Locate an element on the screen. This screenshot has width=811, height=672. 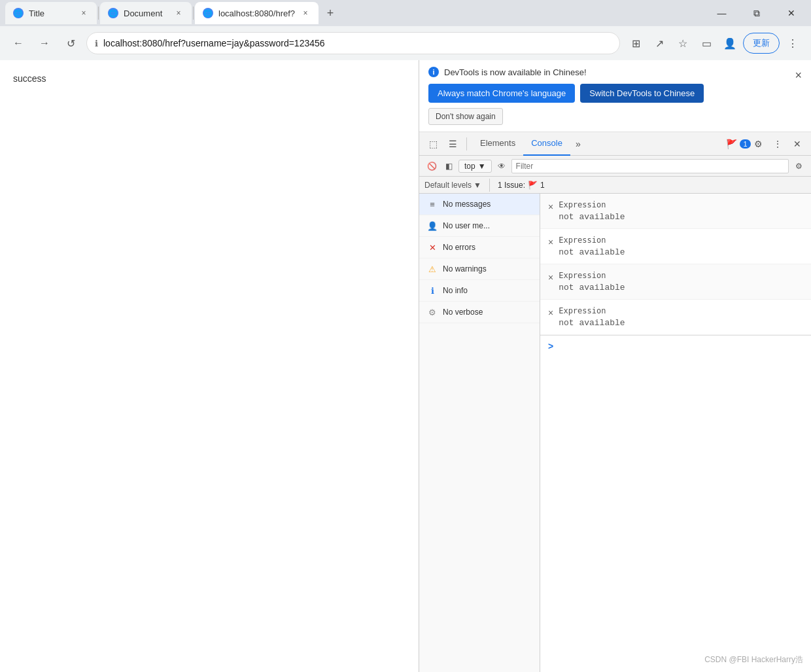
menu-button: ⋮ is located at coordinates (793, 43).